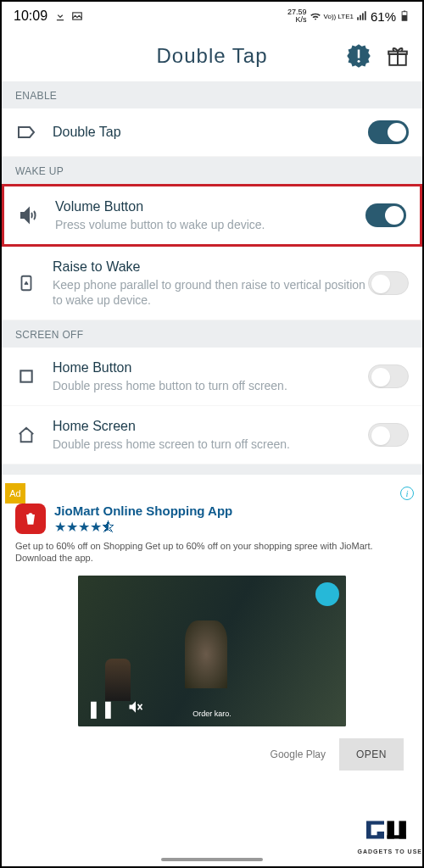  What do you see at coordinates (327, 594) in the screenshot?
I see `video-brand-icon` at bounding box center [327, 594].